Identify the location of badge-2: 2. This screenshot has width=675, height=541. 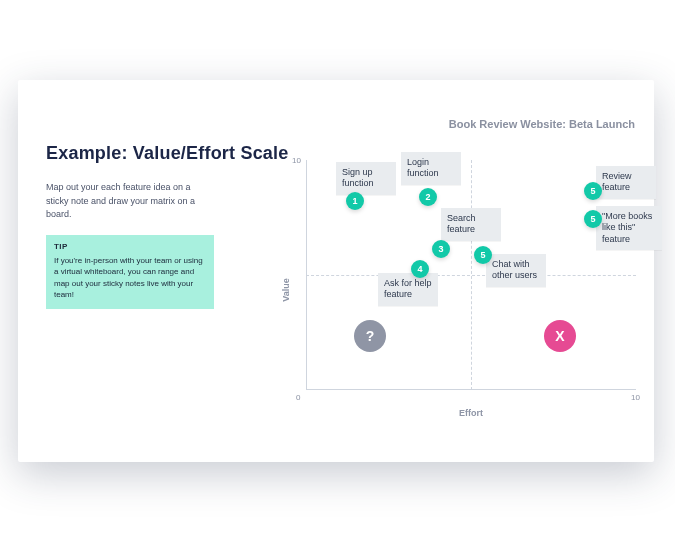
(428, 197).